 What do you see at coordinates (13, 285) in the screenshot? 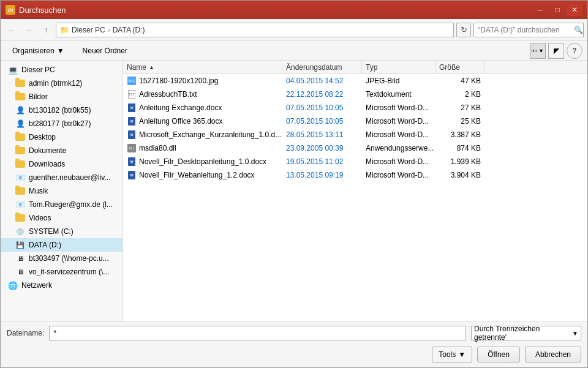
I see `netzwerk-icon: 🌐` at bounding box center [13, 285].